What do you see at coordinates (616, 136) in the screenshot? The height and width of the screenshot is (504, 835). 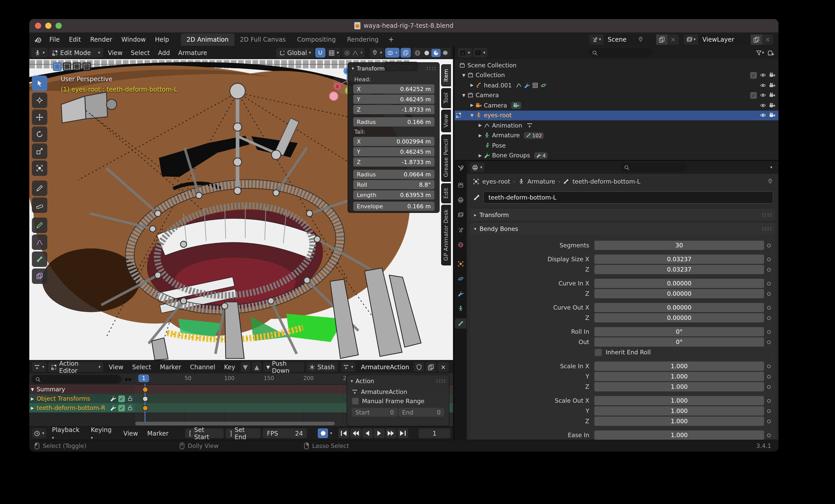 I see `outliner-row-armature-data: ▶ Armature 102` at bounding box center [616, 136].